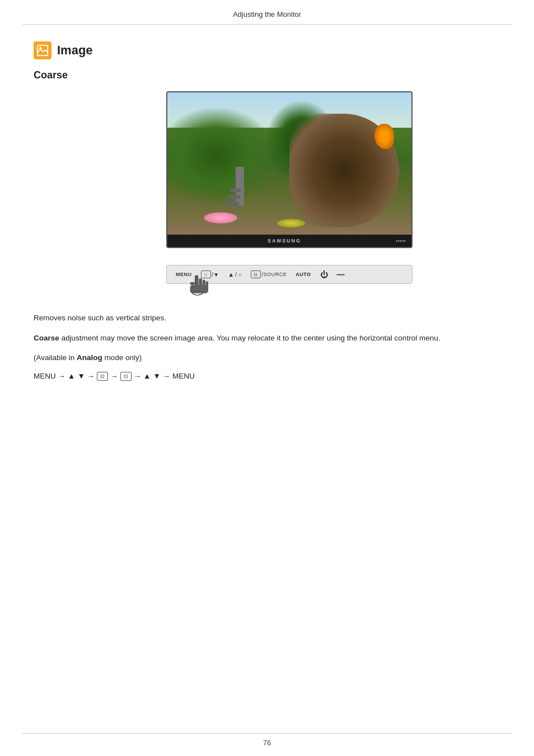 Image resolution: width=534 pixels, height=756 pixels. I want to click on page-number: 76, so click(267, 743).